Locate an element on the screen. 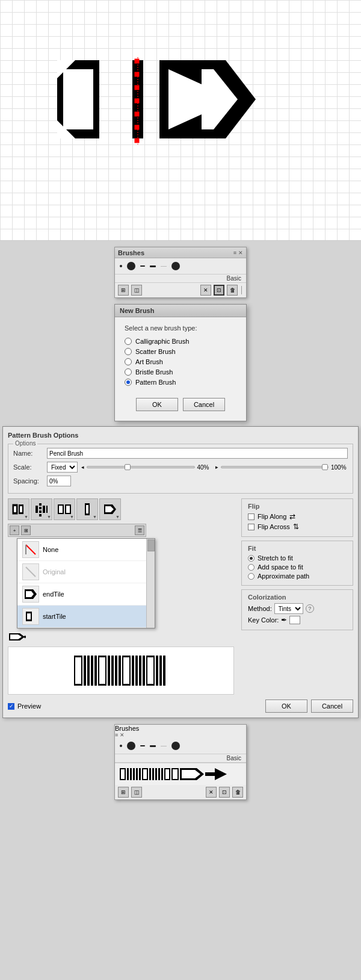 The width and height of the screenshot is (361, 980). radio-scatter is located at coordinates (128, 352).